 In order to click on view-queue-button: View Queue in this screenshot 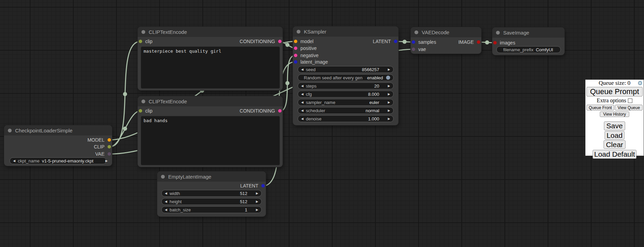, I will do `click(629, 107)`.